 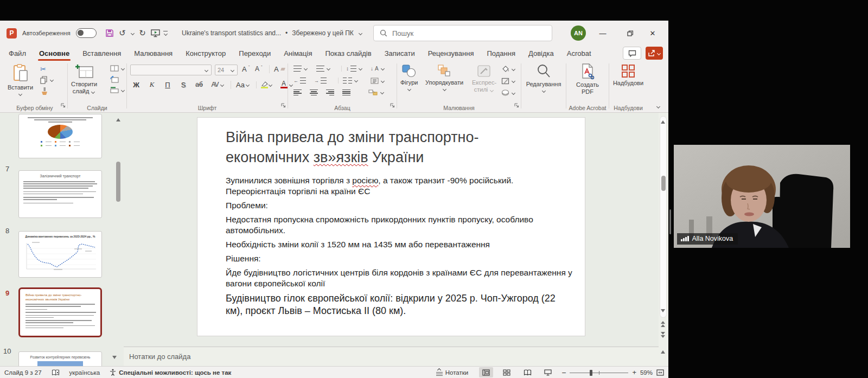 I want to click on notes-pane: Нотатки до слайда, so click(x=391, y=356).